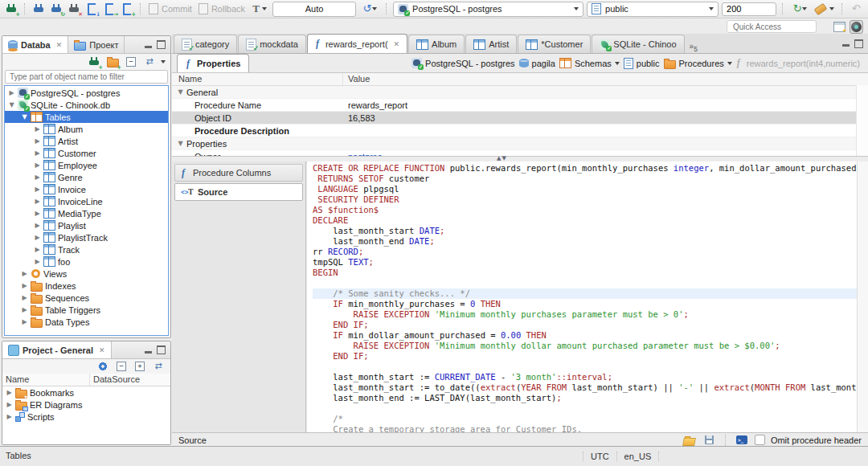 Image resolution: width=868 pixels, height=466 pixels. I want to click on tree-item-genre: ▶Genre, so click(87, 177).